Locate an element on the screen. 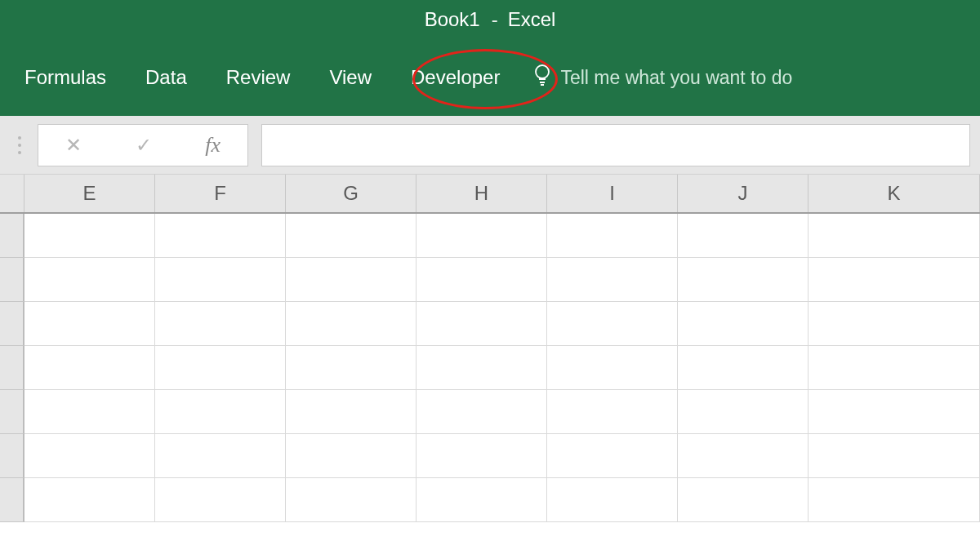 The height and width of the screenshot is (541, 980). tell-me-placeholder: Tell me what you want to do is located at coordinates (676, 78).